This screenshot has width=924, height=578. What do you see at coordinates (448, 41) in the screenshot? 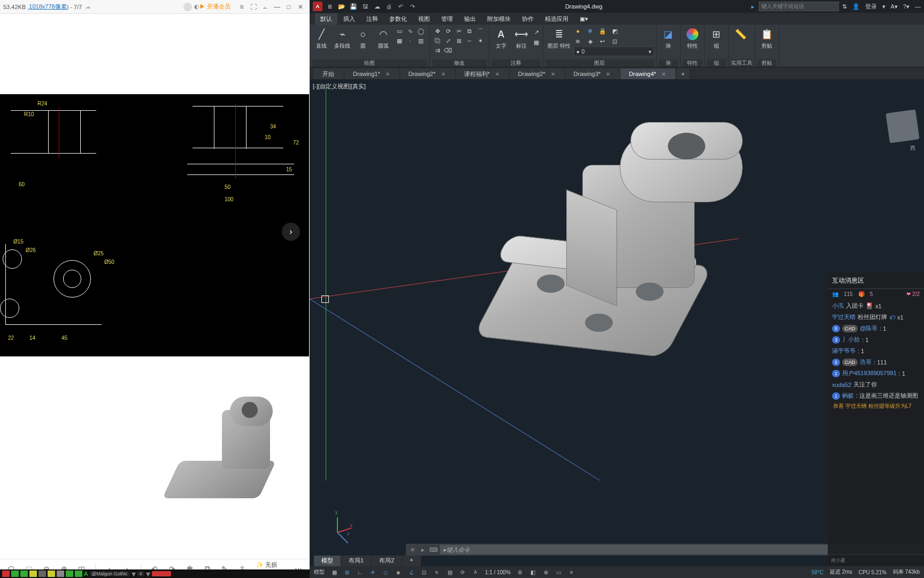
I see `scale-icon: ⤢` at bounding box center [448, 41].